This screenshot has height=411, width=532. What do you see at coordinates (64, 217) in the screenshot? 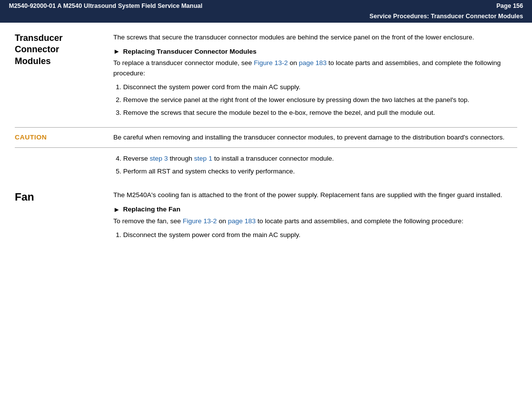
I see `fan-title-col: Fan` at bounding box center [64, 217].